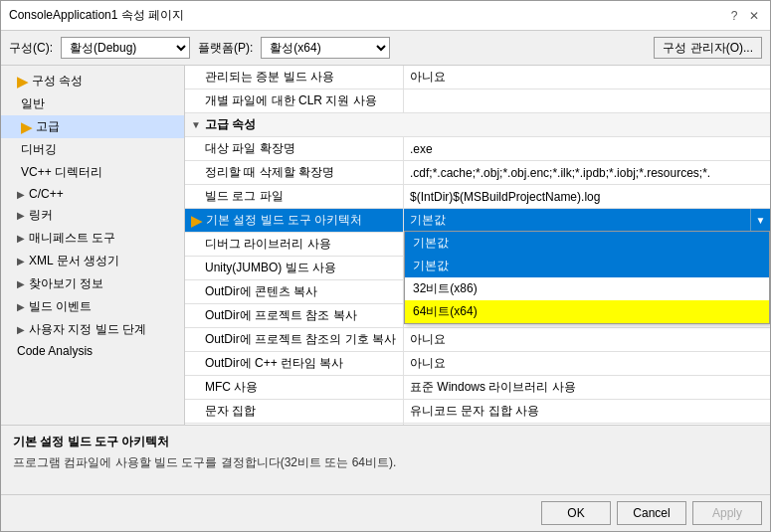 This screenshot has height=532, width=771. Describe the element at coordinates (478, 125) in the screenshot. I see `section-header-advanced: ▼ 고급 속성` at that location.